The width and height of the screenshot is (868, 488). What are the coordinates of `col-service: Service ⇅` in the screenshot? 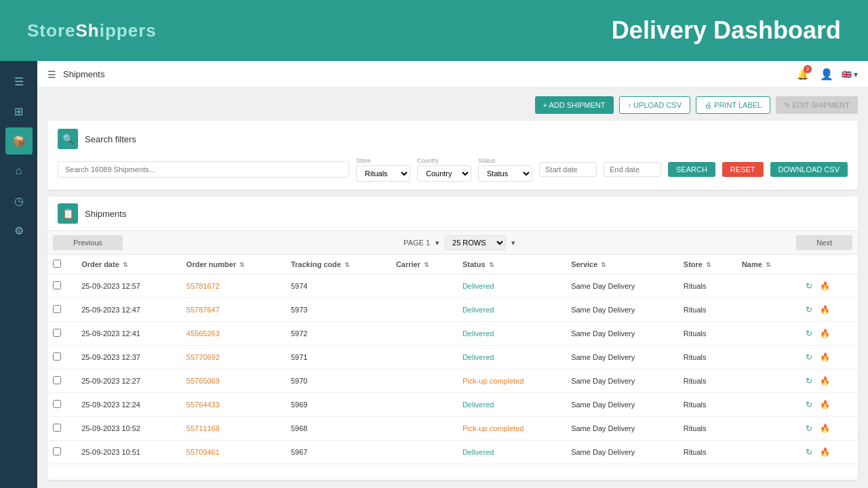 It's located at (622, 264).